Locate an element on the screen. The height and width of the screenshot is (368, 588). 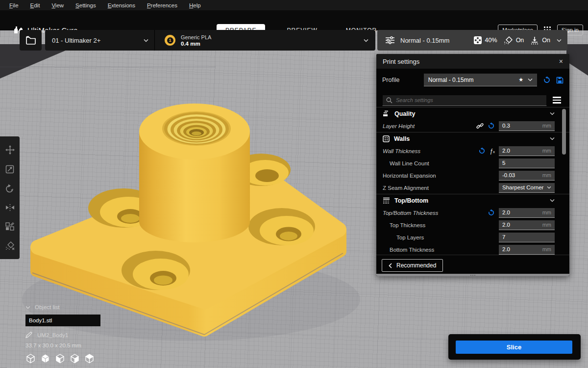
search-icon is located at coordinates (389, 100).